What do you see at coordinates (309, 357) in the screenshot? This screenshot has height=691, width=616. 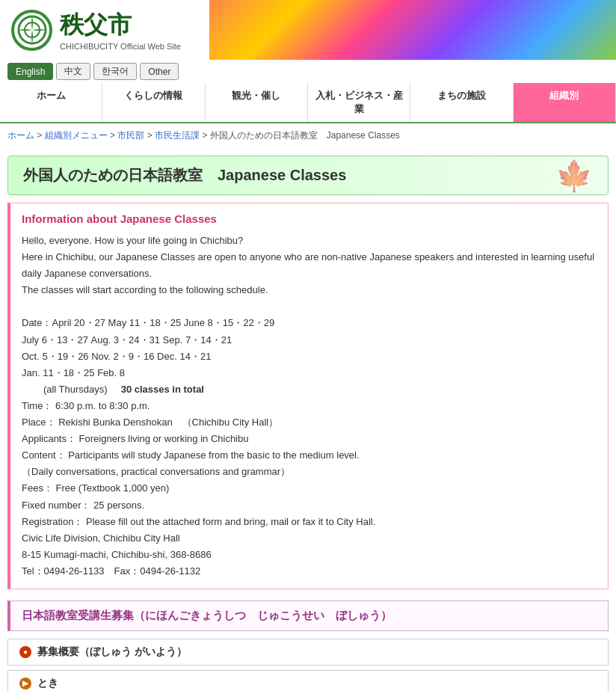 I see `schedule-date-3: Oct. 5・19・26 Nov. 2・9・16 Dec. 14・21` at bounding box center [309, 357].